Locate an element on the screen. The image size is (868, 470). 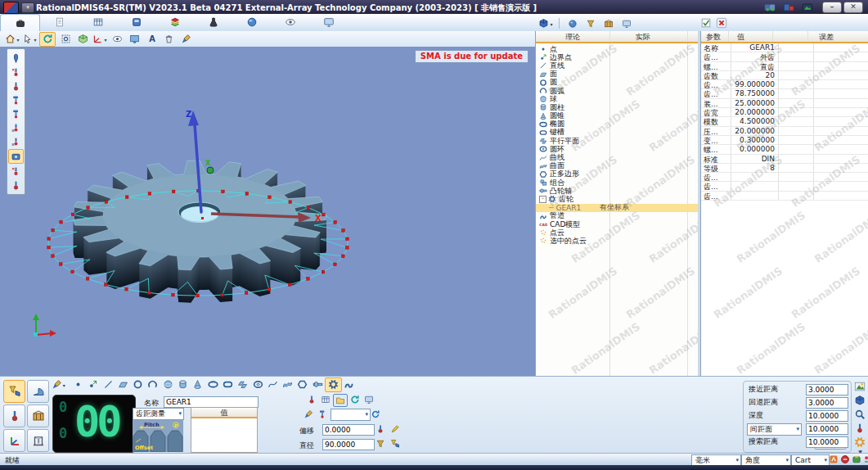
feature-sphere is located at coordinates (168, 385).